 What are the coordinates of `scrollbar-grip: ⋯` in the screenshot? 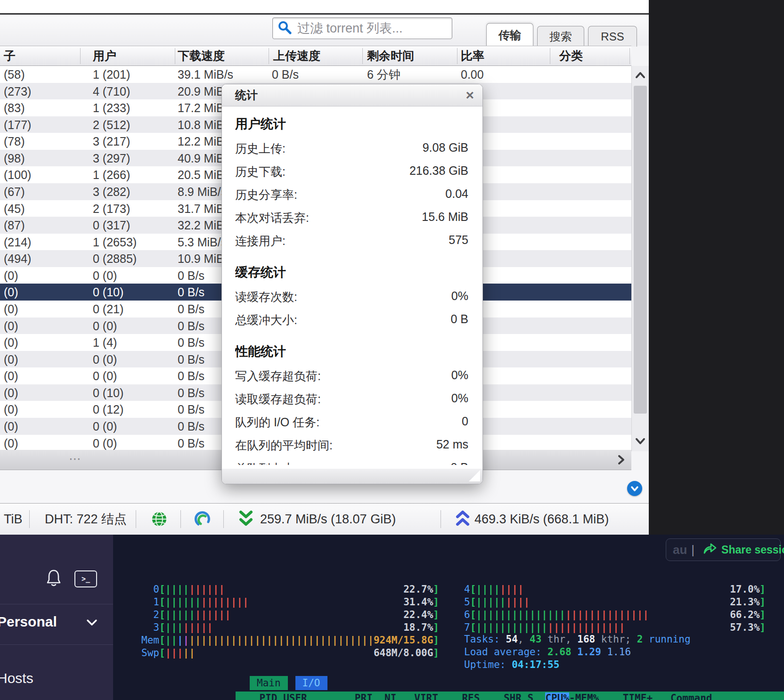 It's located at (75, 459).